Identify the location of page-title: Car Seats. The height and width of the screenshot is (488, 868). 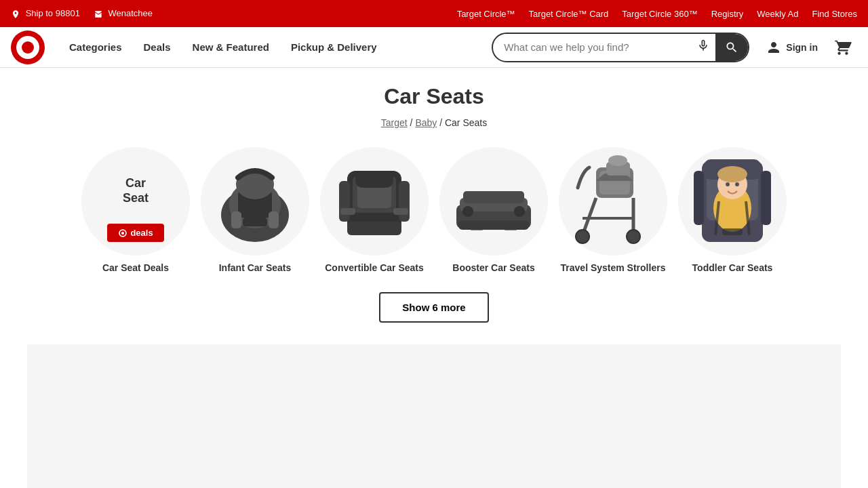
(434, 96).